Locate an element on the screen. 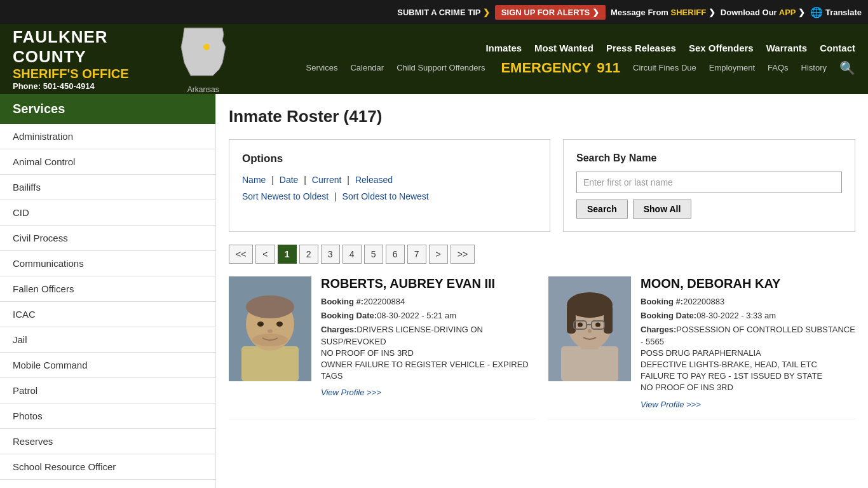 The height and width of the screenshot is (488, 868). sheriff-msg-link: Message From SHERIFF ❯ is located at coordinates (663, 13).